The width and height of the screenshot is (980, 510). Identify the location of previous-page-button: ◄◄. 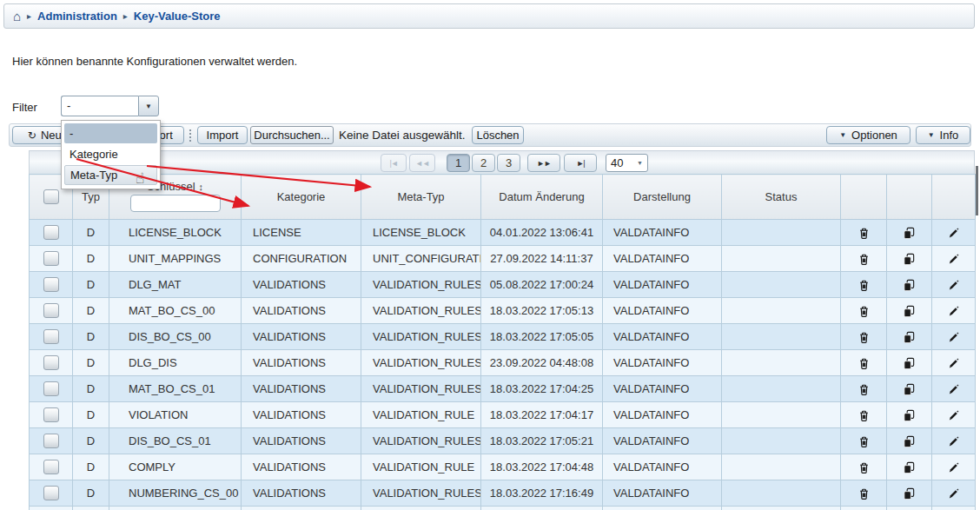
(422, 163).